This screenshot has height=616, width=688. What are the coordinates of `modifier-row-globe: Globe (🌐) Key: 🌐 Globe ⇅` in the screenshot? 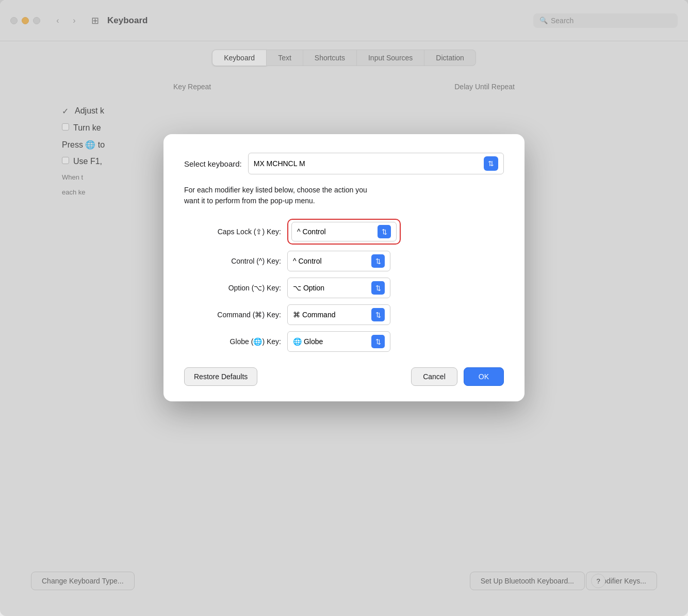 It's located at (344, 342).